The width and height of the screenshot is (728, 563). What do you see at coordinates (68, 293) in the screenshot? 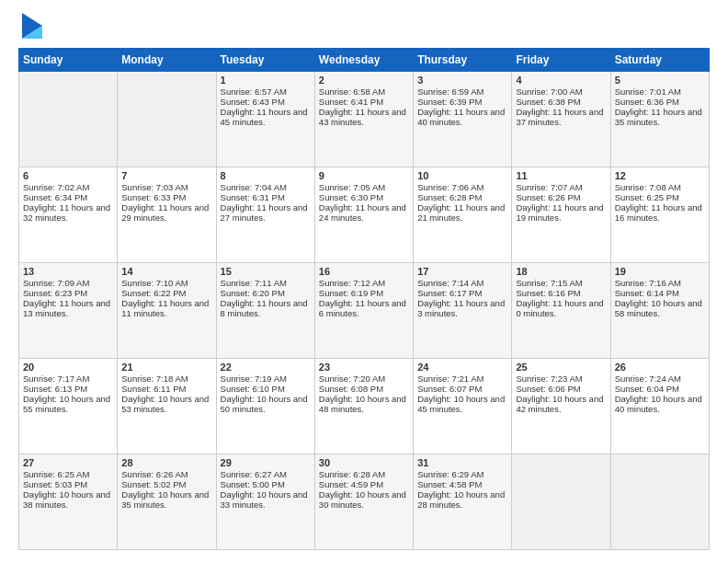
I see `day-info: Sunset: 6:23 PM` at bounding box center [68, 293].